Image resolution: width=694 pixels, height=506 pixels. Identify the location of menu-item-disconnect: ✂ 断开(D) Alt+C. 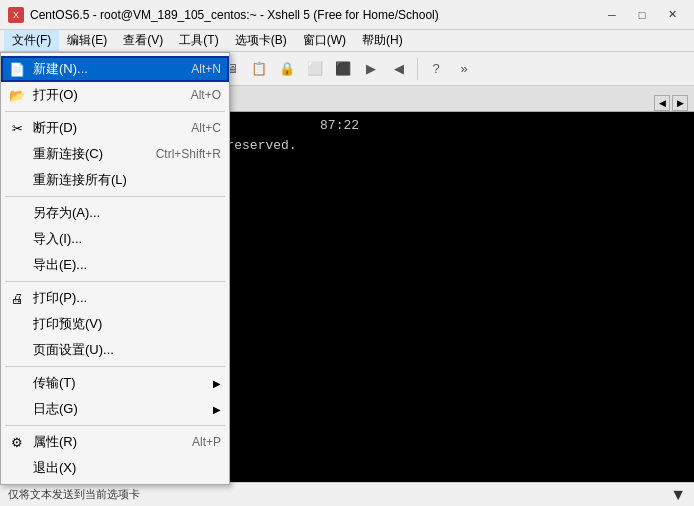
(115, 128).